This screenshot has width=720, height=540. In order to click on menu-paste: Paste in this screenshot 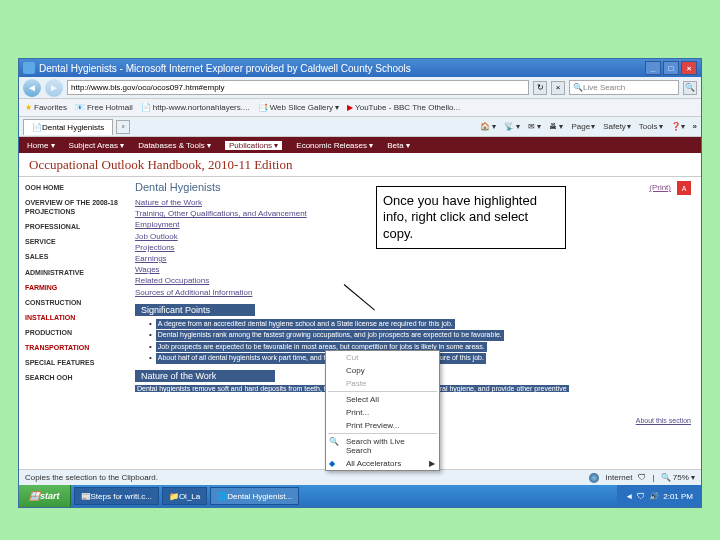, I will do `click(382, 384)`.